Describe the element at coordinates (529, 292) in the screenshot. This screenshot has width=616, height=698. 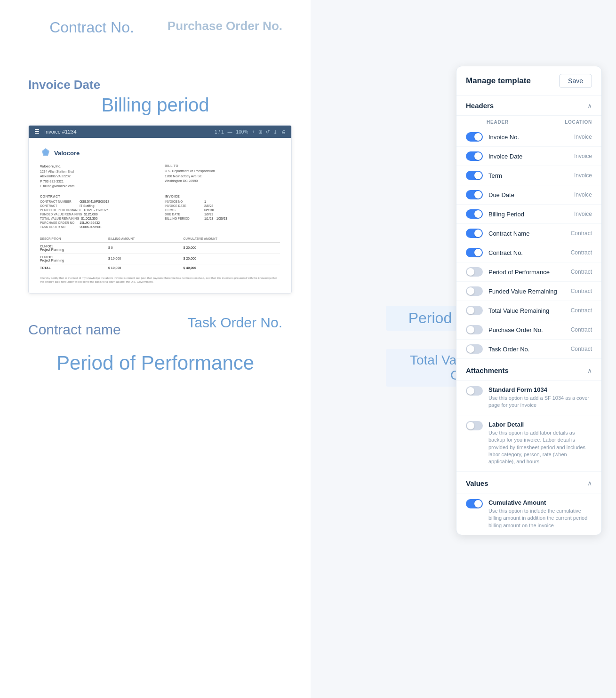
I see `header-item-8: Funded Value Remaining Contract` at that location.